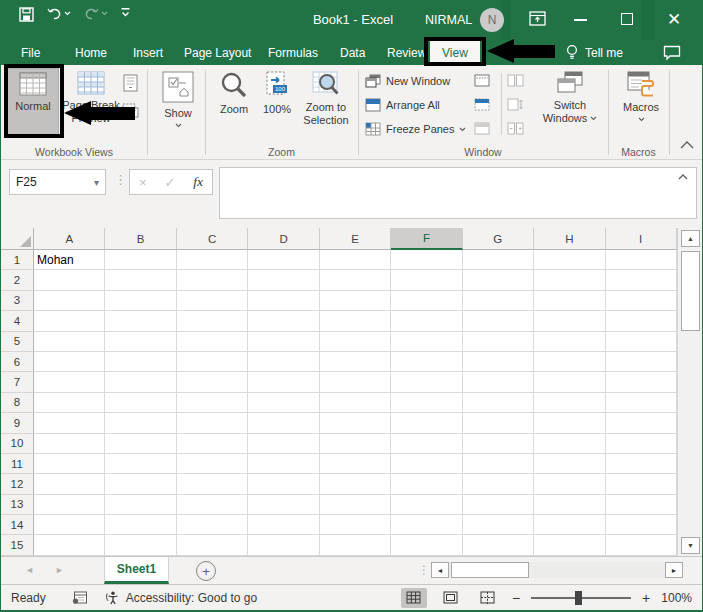  I want to click on cell-I13, so click(642, 505).